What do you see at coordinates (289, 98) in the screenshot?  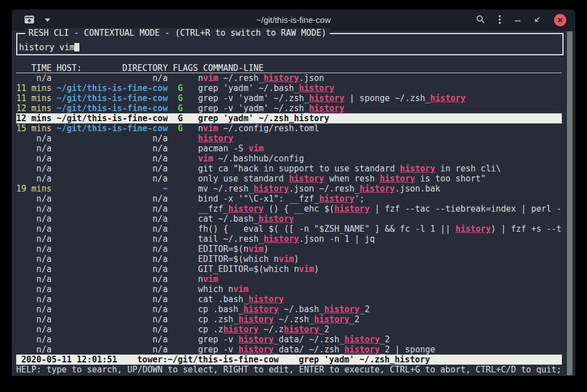 I see `table-row: 11 mins ~/git/this-is-fine-cow G grep -v…` at bounding box center [289, 98].